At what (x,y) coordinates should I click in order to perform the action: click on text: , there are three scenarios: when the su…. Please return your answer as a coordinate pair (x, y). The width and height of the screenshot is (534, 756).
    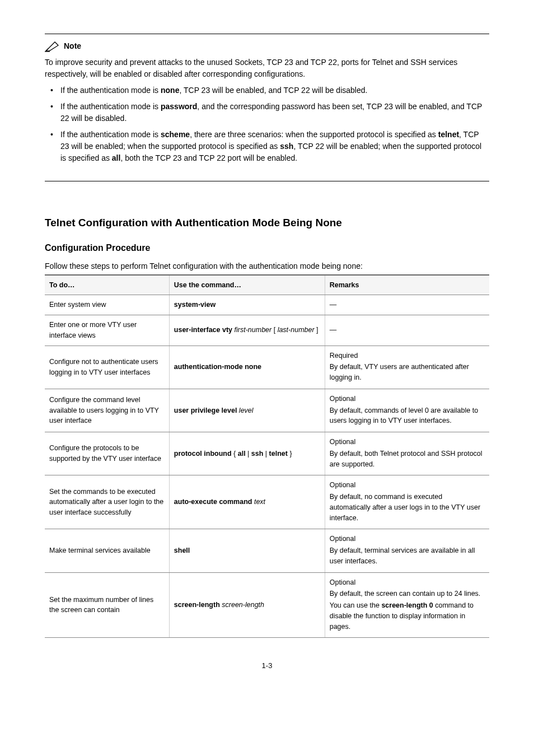
    Looking at the image, I should click on (314, 134).